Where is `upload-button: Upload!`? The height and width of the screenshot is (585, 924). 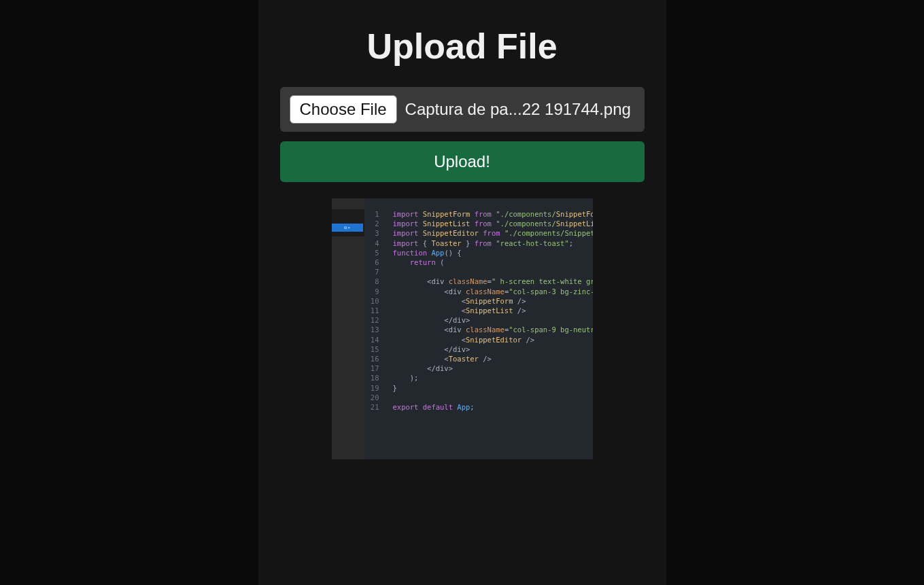
upload-button: Upload! is located at coordinates (462, 162).